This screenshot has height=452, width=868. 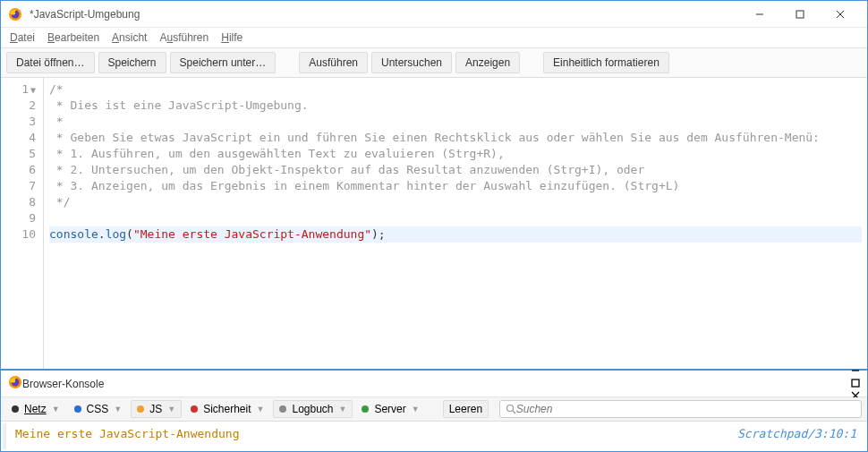 I want to click on clear-button: Leeren, so click(x=465, y=409).